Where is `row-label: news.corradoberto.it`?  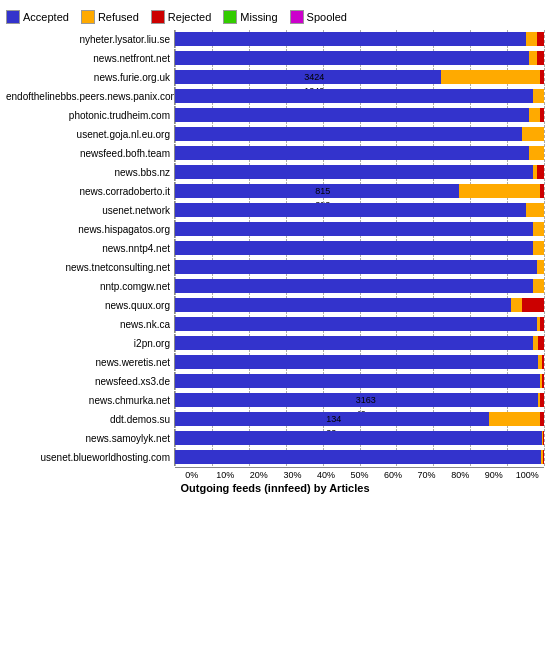
row-label: news.corradoberto.it is located at coordinates (90, 192).